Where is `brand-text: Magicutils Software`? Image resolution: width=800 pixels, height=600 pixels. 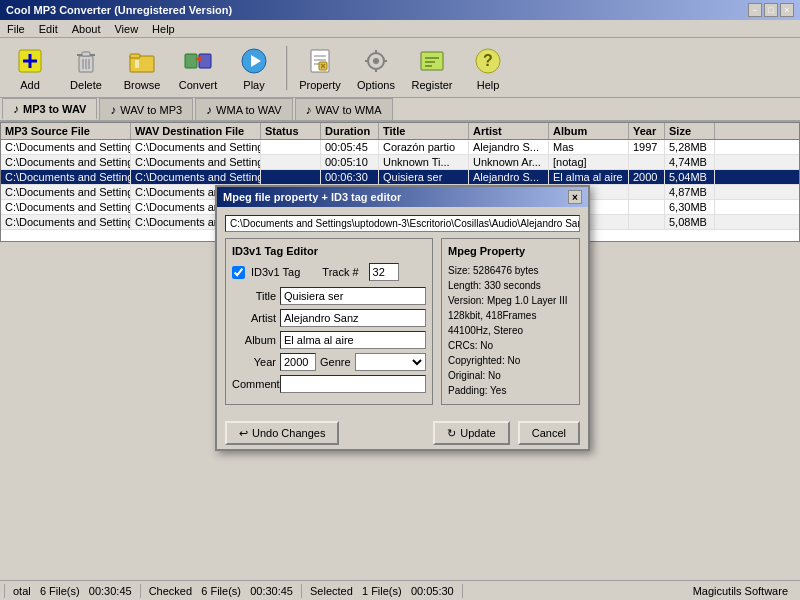
brand-text: Magicutils Software is located at coordinates (740, 591).